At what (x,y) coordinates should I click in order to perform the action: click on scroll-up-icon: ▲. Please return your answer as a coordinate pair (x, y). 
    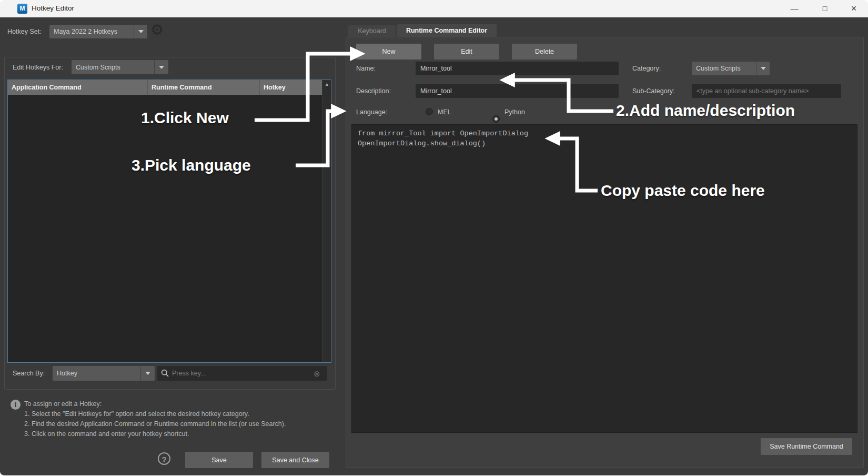
    Looking at the image, I should click on (327, 84).